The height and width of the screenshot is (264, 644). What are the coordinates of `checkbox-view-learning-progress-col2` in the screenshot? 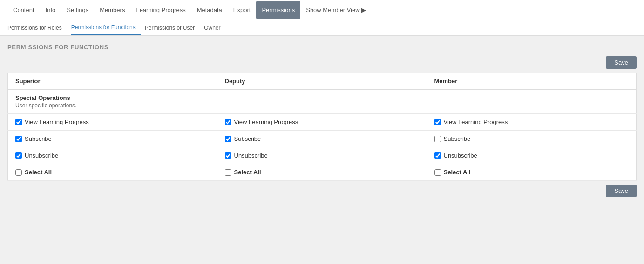 It's located at (438, 122).